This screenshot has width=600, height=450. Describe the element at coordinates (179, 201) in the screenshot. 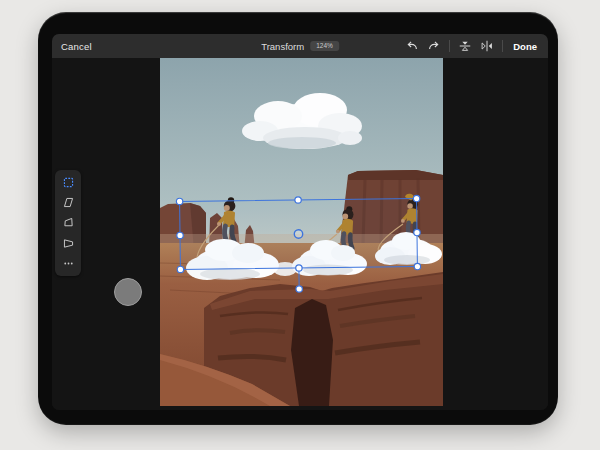

I see `handle-top-left` at that location.